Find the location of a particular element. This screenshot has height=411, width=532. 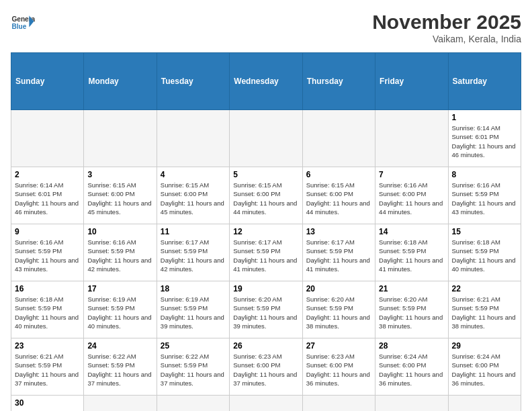

day-number: 8 is located at coordinates (485, 175).